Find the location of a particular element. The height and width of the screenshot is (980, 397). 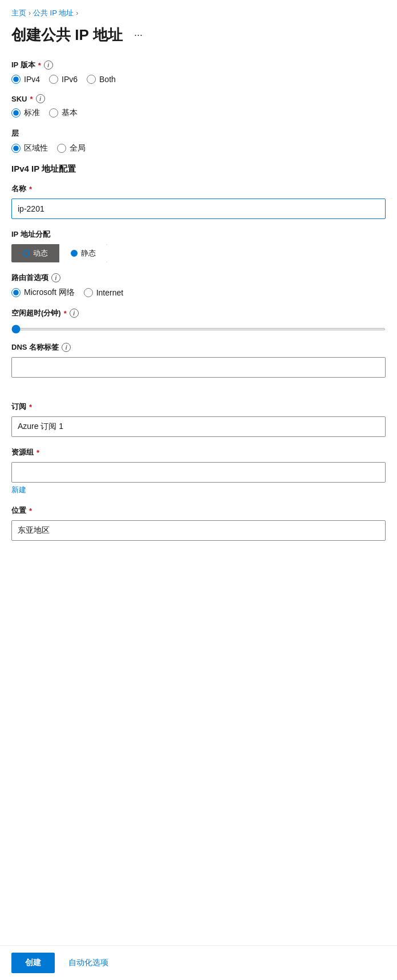

breadcrumb-home: 主页 is located at coordinates (19, 13).